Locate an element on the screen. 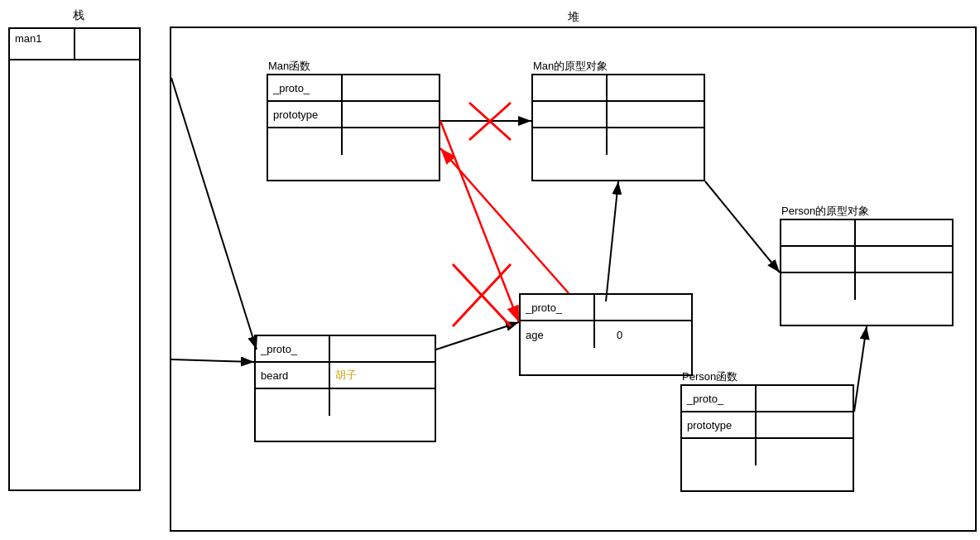 The image size is (980, 540). person-proto-box: Person的原型对象 is located at coordinates (867, 272).